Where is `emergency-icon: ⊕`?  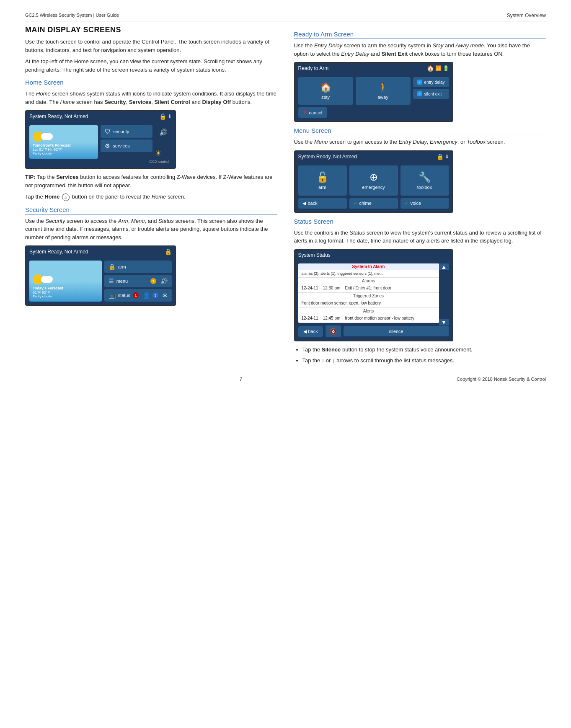
emergency-icon: ⊕ is located at coordinates (374, 177).